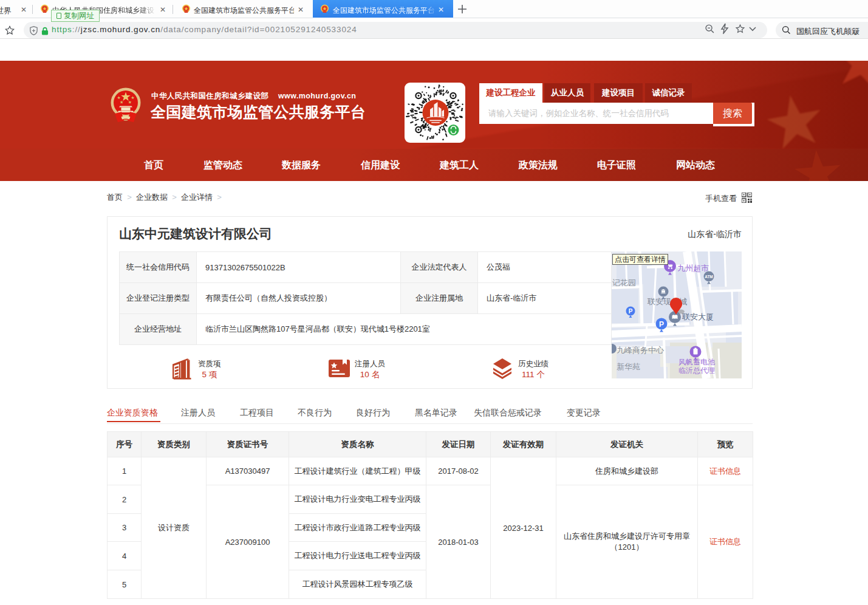 The width and height of the screenshot is (868, 605). Describe the element at coordinates (697, 362) in the screenshot. I see `svg-text: 风帆蓄电池` at that location.